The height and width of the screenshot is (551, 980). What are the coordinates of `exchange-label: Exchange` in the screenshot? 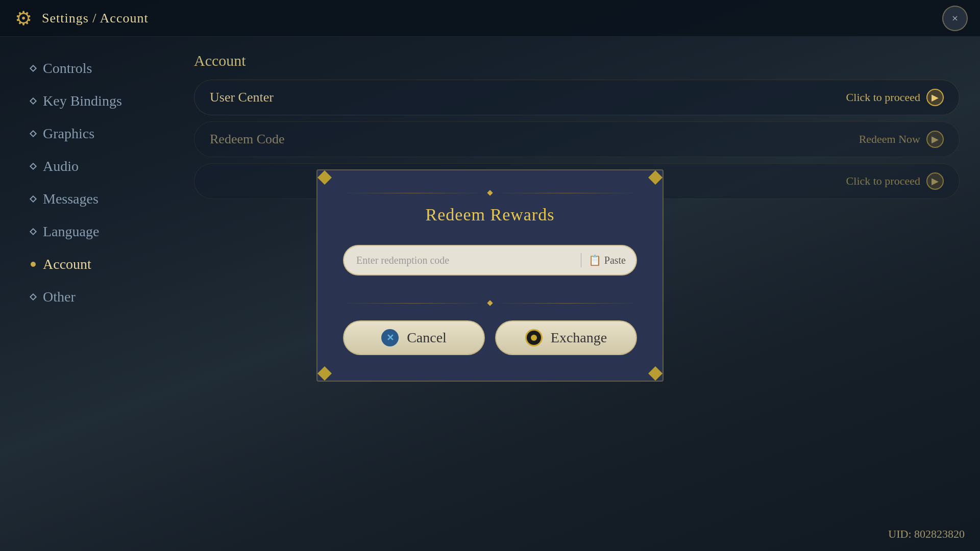 It's located at (579, 338).